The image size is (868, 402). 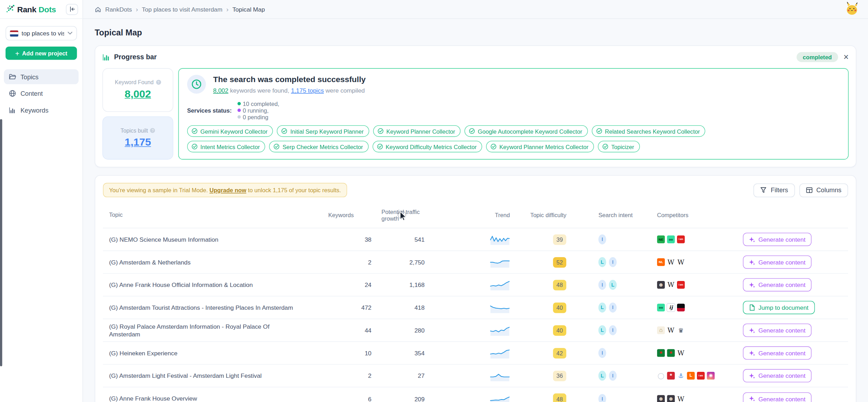 I want to click on sidebar-item-content: Content, so click(x=41, y=93).